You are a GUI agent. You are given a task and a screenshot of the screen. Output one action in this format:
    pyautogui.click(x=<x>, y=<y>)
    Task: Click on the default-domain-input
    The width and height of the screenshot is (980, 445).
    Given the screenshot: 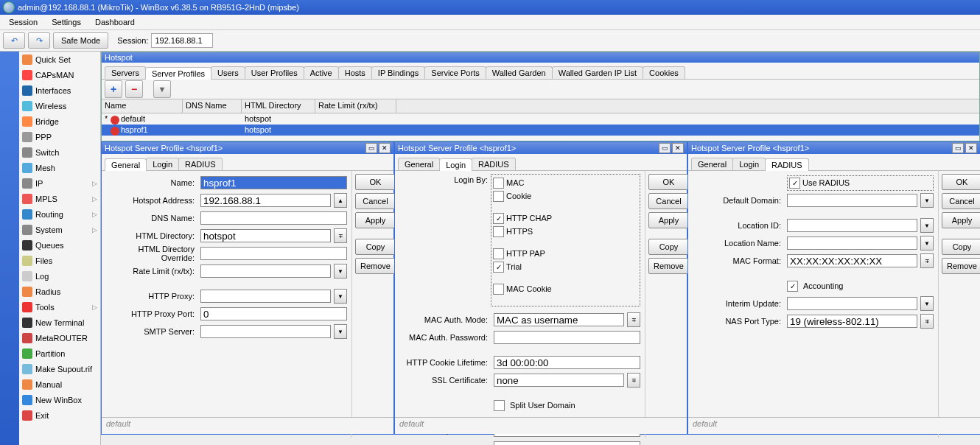 What is the action you would take?
    pyautogui.click(x=852, y=200)
    